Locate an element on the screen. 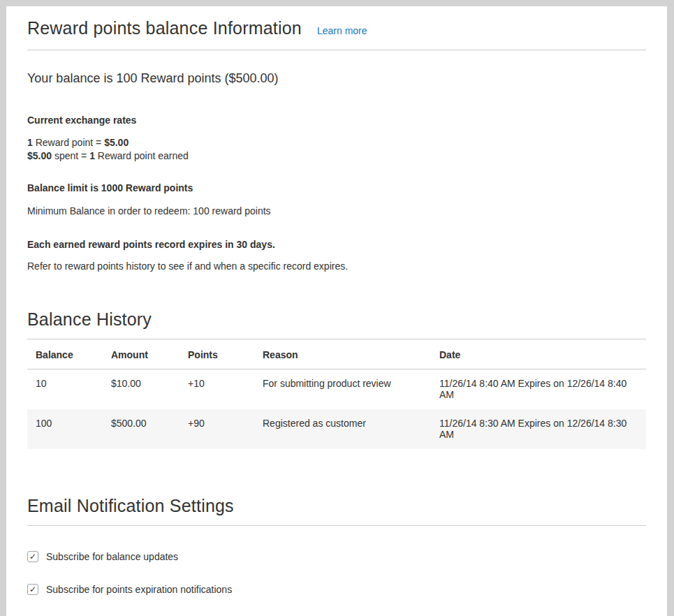 The image size is (674, 616). exchange-rate-line-1: 1 Reward point = $5.00 is located at coordinates (337, 142).